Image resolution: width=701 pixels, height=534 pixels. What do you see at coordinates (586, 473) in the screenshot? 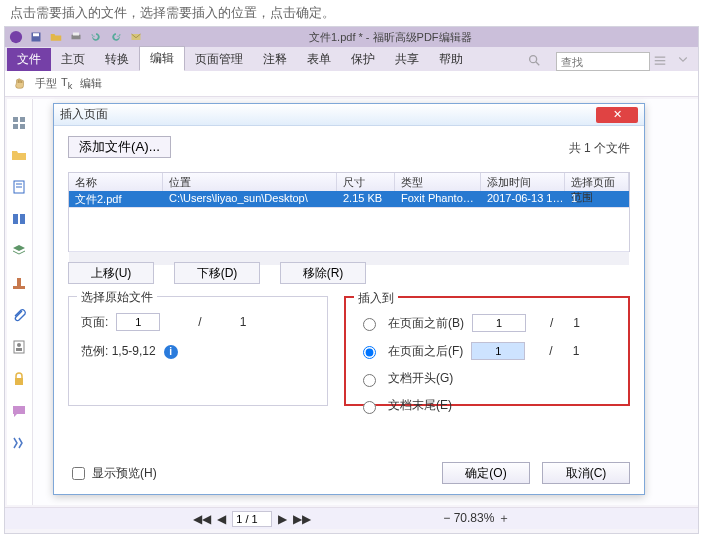
I see `cancel-button: 取消(C)` at bounding box center [586, 473].